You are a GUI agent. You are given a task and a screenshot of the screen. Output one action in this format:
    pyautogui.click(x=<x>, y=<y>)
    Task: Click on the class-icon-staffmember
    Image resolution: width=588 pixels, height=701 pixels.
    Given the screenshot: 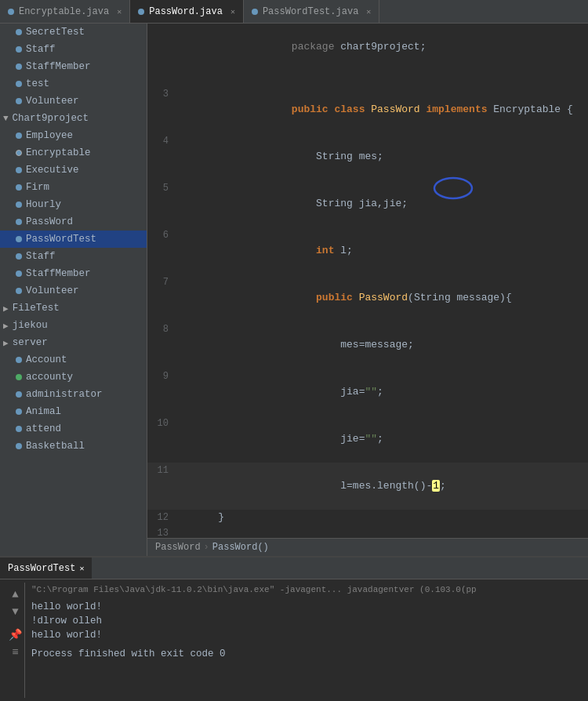 What is the action you would take?
    pyautogui.click(x=19, y=67)
    